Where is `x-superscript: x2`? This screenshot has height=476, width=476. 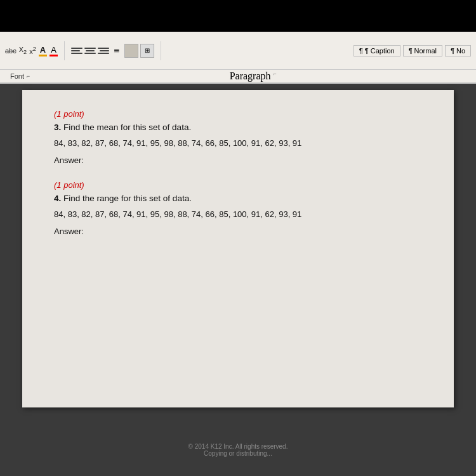 x-superscript: x2 is located at coordinates (33, 51).